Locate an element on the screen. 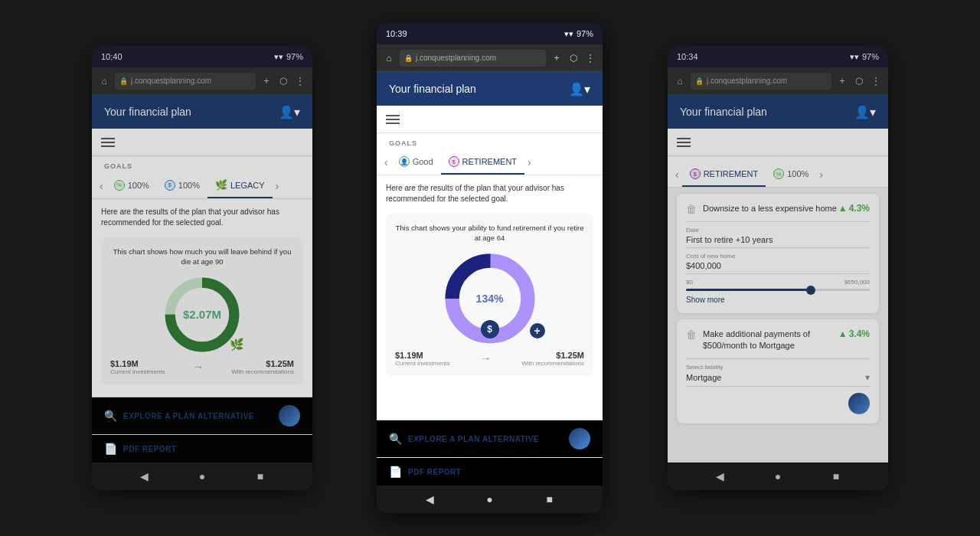  lock-icon-left: 🔒 is located at coordinates (124, 81).